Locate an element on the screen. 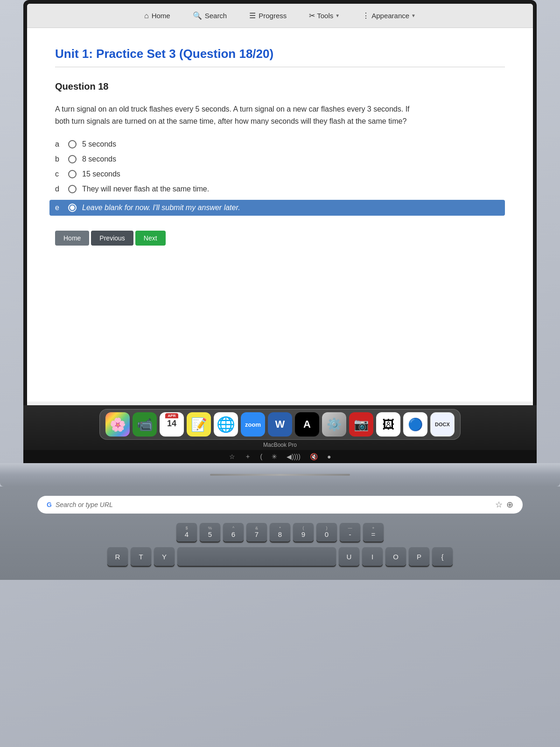 The width and height of the screenshot is (560, 747). key-bracket: { is located at coordinates (442, 557).